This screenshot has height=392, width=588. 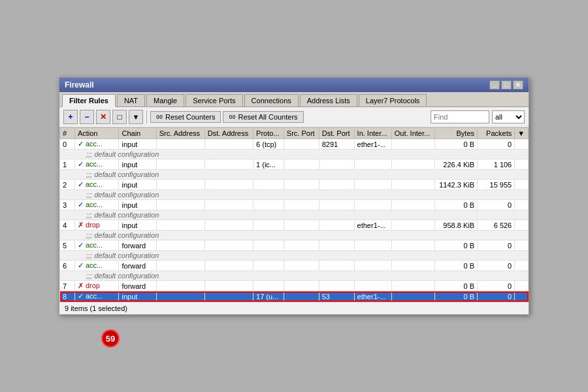 I want to click on table-header-row: # Action Chain Src. Address Dst. Address…, so click(x=294, y=133).